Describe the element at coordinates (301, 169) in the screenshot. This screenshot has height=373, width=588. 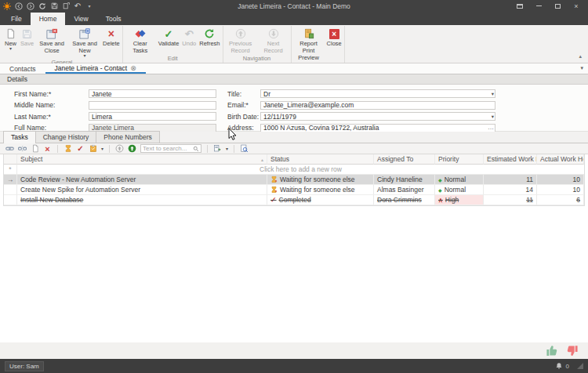
I see `new-row-prompt: Click here to add a new row` at that location.